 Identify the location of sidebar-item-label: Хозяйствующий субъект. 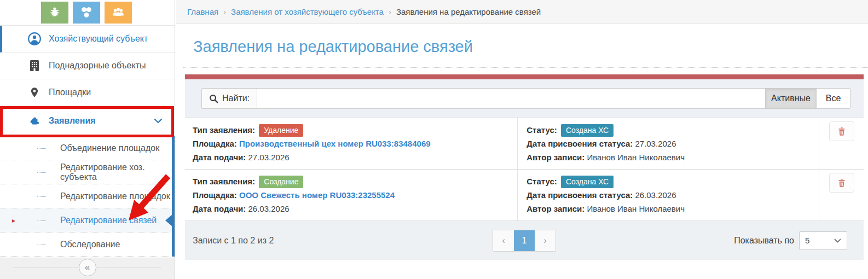
(99, 39).